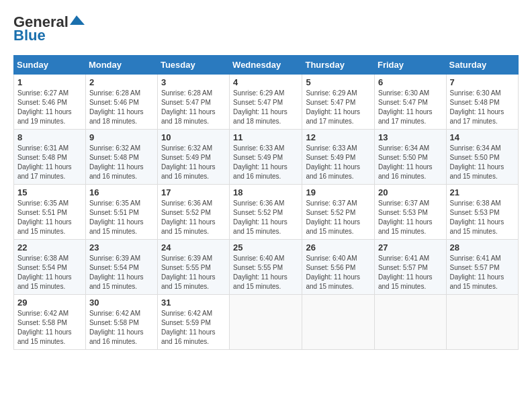 The width and height of the screenshot is (532, 411). What do you see at coordinates (482, 82) in the screenshot?
I see `day-number: 7` at bounding box center [482, 82].